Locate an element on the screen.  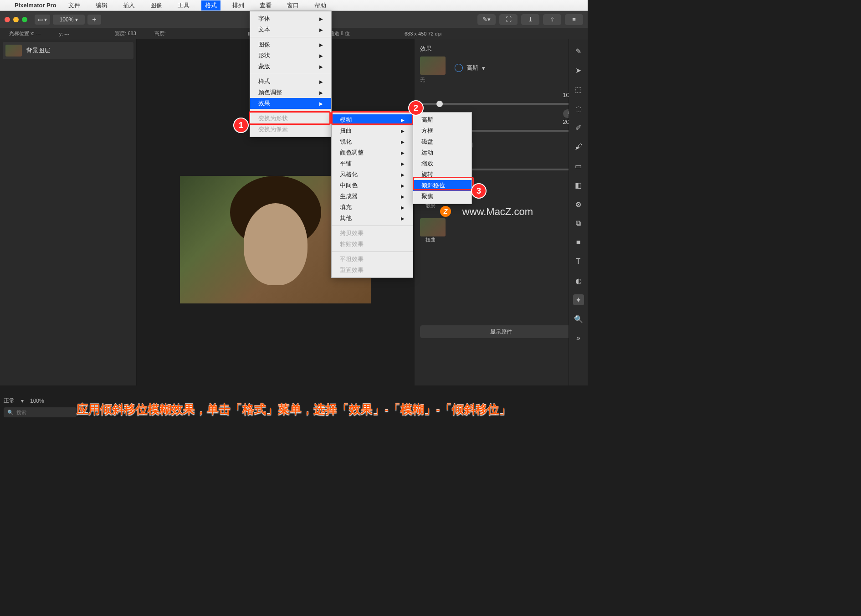
color-adjust-icon: ◐ is located at coordinates (579, 281).